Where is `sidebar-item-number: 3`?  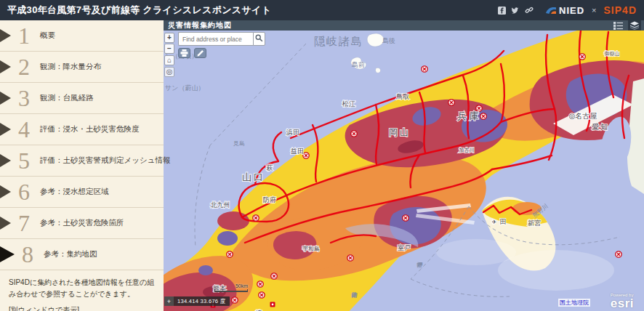 sidebar-item-number: 3 is located at coordinates (24, 98).